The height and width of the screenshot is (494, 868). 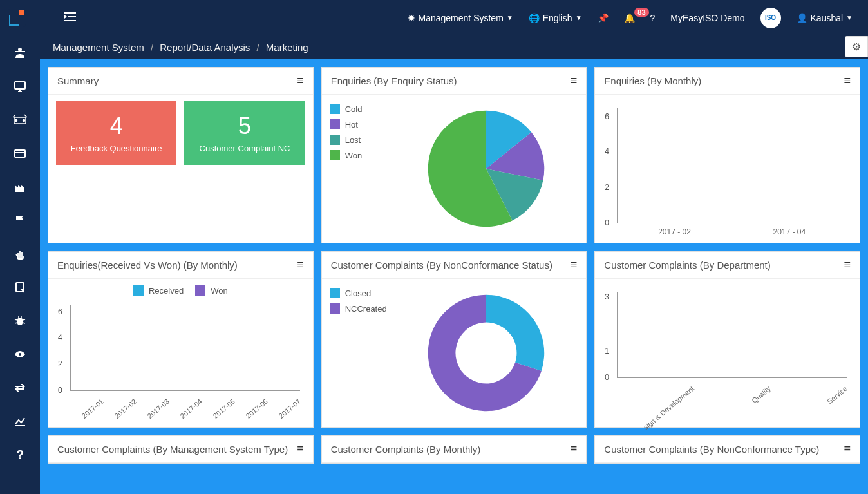 What do you see at coordinates (825, 18) in the screenshot?
I see `user-menu: 👤 Kaushal ▼` at bounding box center [825, 18].